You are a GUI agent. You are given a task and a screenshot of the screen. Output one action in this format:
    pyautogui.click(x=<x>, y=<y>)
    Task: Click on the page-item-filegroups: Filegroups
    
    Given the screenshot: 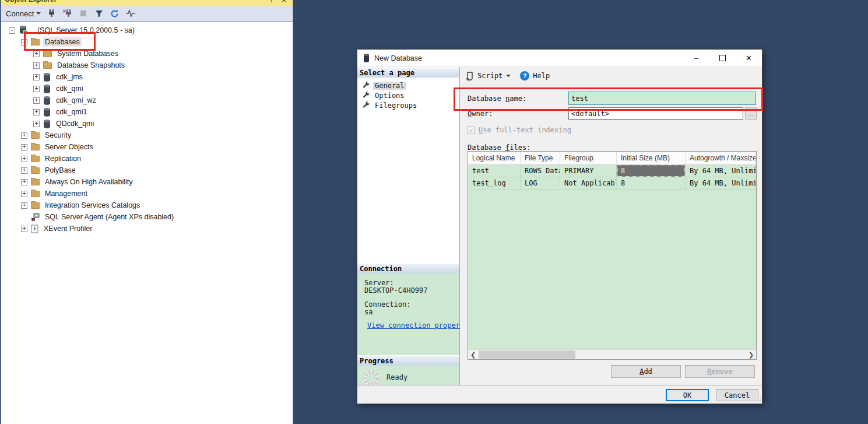 What is the action you would take?
    pyautogui.click(x=408, y=105)
    